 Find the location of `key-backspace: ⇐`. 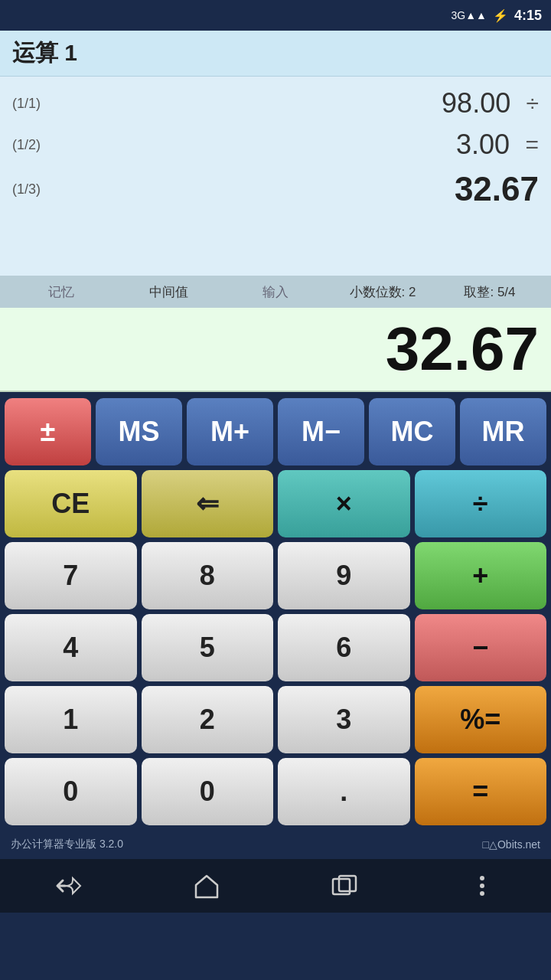

key-backspace: ⇐ is located at coordinates (208, 504).